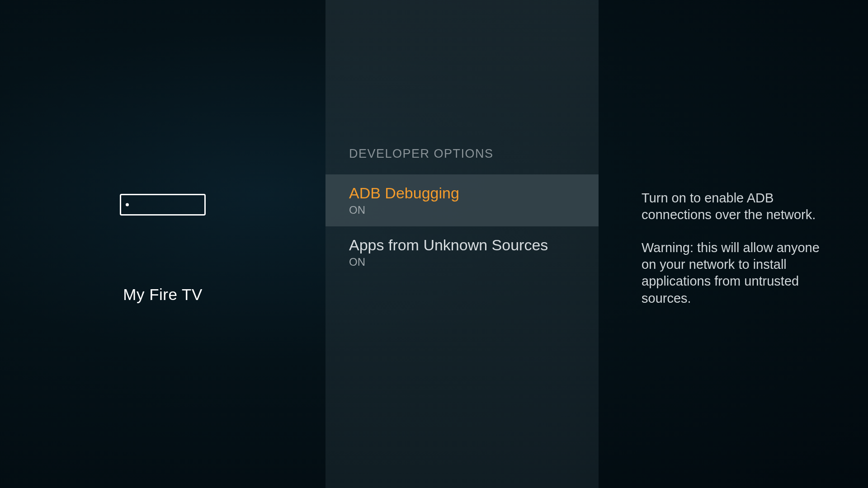  Describe the element at coordinates (462, 87) in the screenshot. I see `section-header: DEVELOPER OPTIONS` at that location.